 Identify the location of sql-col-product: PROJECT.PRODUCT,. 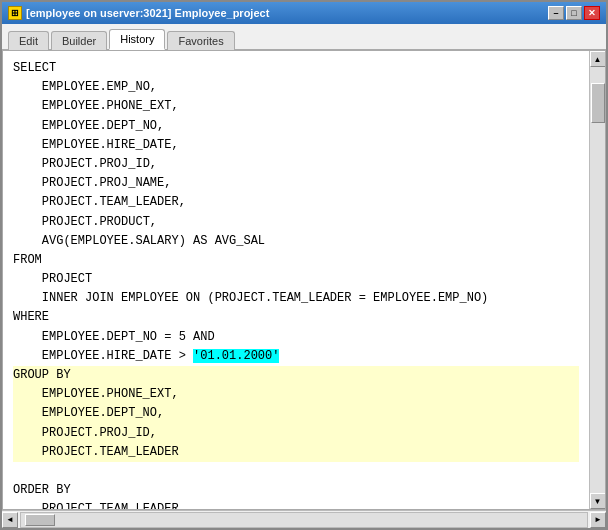
(100, 222).